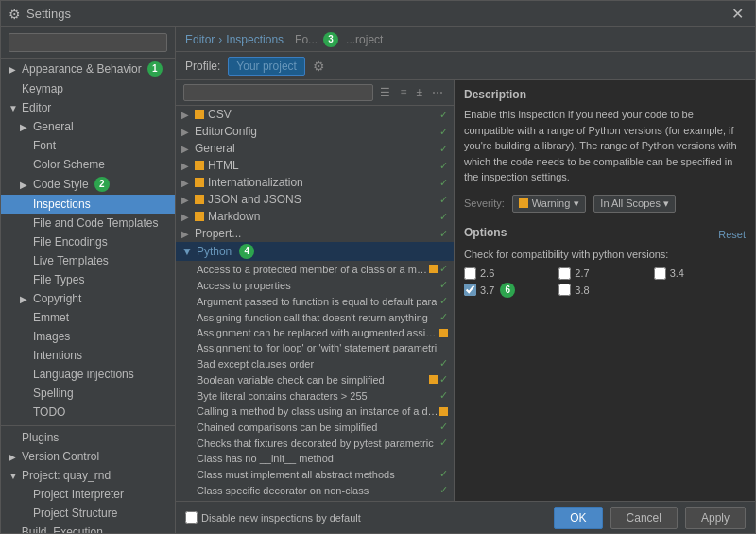 This screenshot has width=756, height=534. Describe the element at coordinates (53, 393) in the screenshot. I see `sidebar-item-label: Spelling` at that location.